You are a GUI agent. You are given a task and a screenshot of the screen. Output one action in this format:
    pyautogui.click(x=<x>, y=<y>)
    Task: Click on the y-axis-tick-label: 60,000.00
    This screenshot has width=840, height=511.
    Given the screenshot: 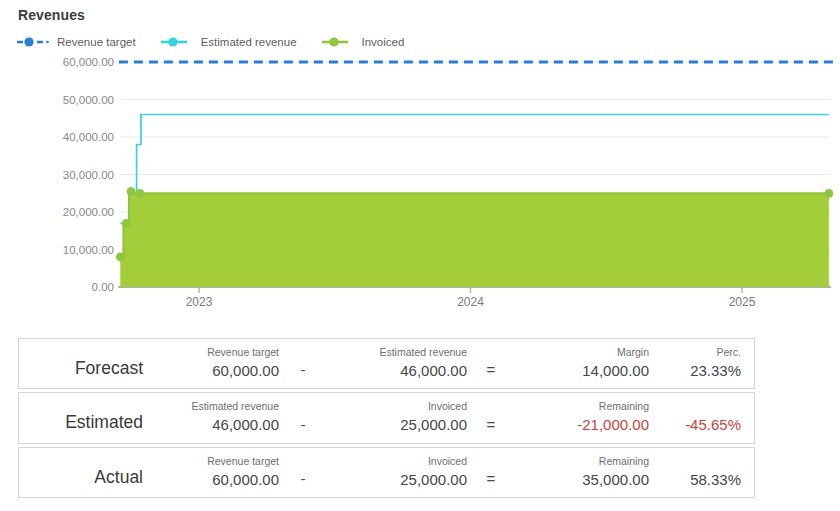 What is the action you would take?
    pyautogui.click(x=88, y=62)
    